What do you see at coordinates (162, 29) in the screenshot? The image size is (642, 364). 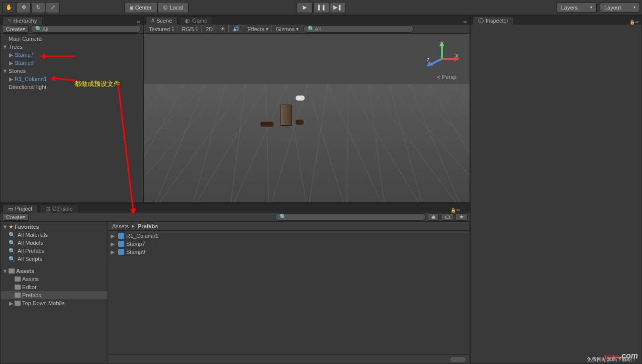 I see `scene-shading-dropdown: Textured ‡` at bounding box center [162, 29].